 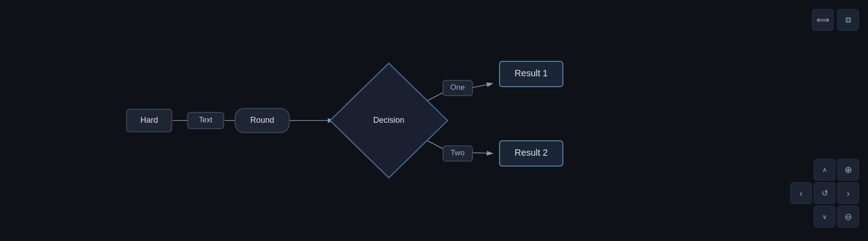 I want to click on node-decision-label: Decision, so click(x=389, y=120).